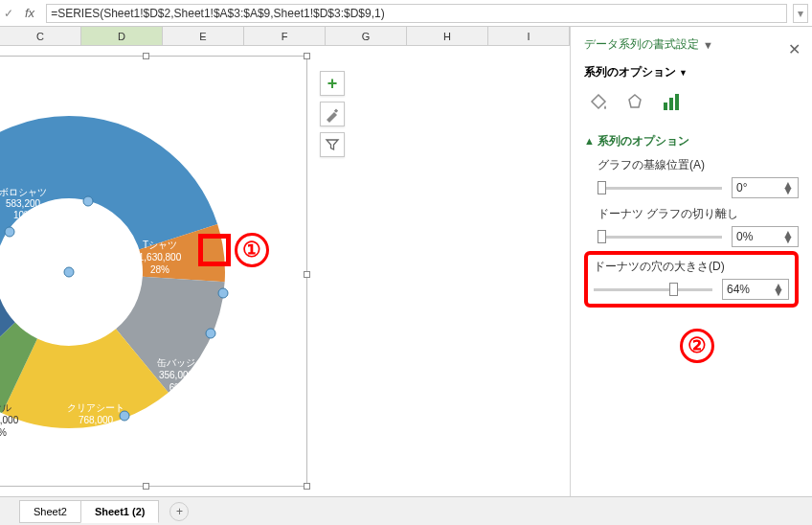 Image resolution: width=812 pixels, height=525 pixels. Describe the element at coordinates (96, 408) in the screenshot. I see `svg-text: クリアシート` at that location.